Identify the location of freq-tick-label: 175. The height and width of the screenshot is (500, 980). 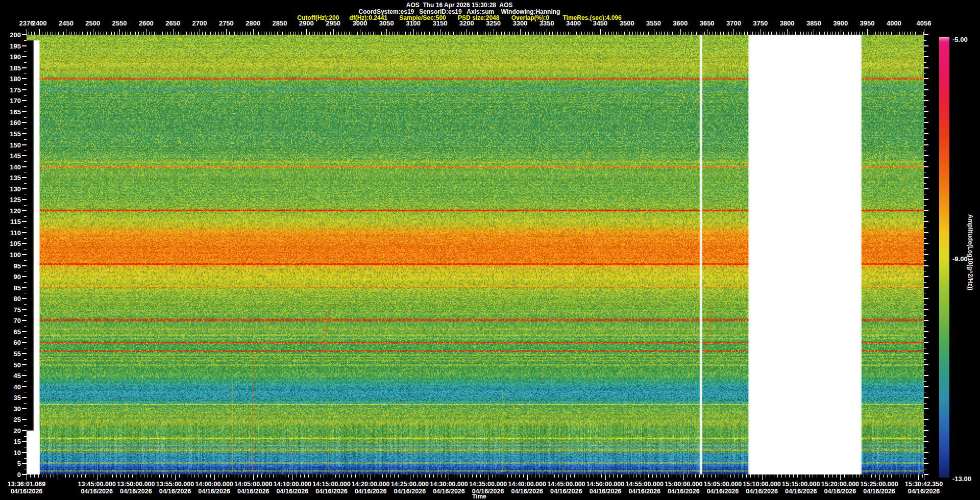
(10, 90).